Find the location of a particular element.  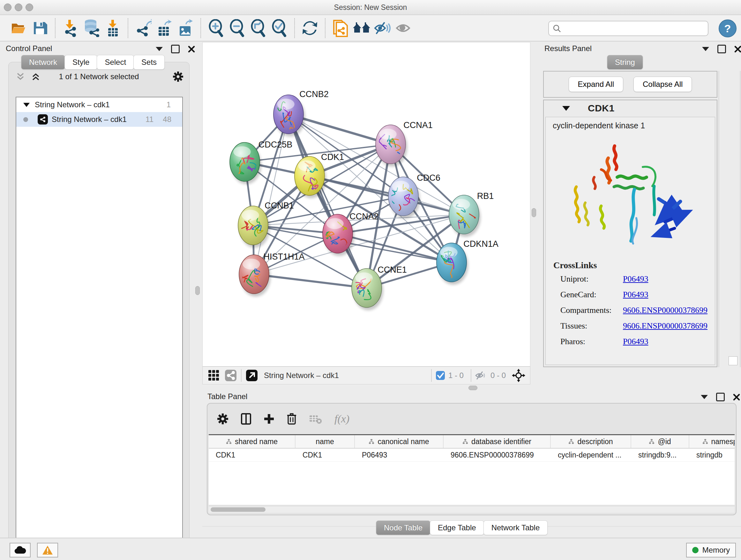

hide-panel-button is located at coordinates (383, 28).